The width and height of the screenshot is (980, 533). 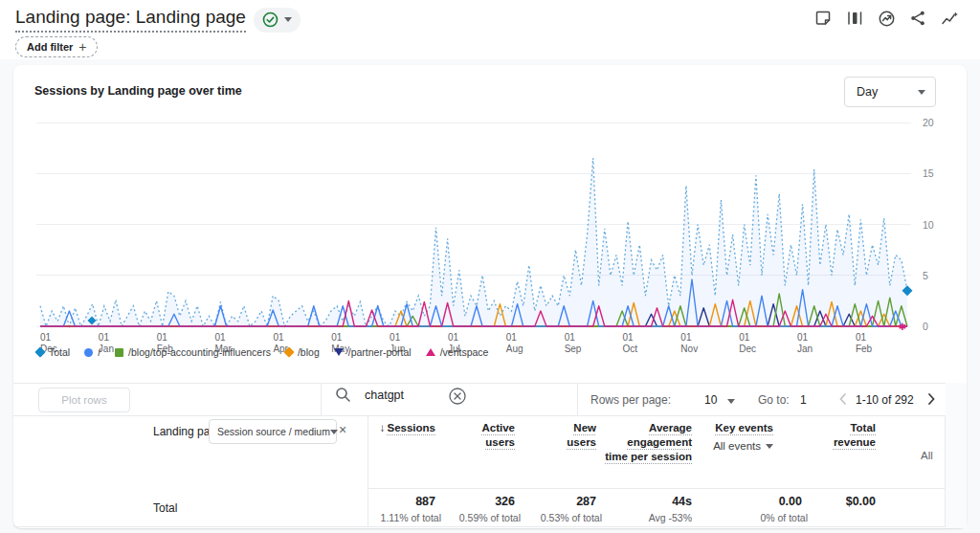 I want to click on page-title: Landing page, so click(x=130, y=19).